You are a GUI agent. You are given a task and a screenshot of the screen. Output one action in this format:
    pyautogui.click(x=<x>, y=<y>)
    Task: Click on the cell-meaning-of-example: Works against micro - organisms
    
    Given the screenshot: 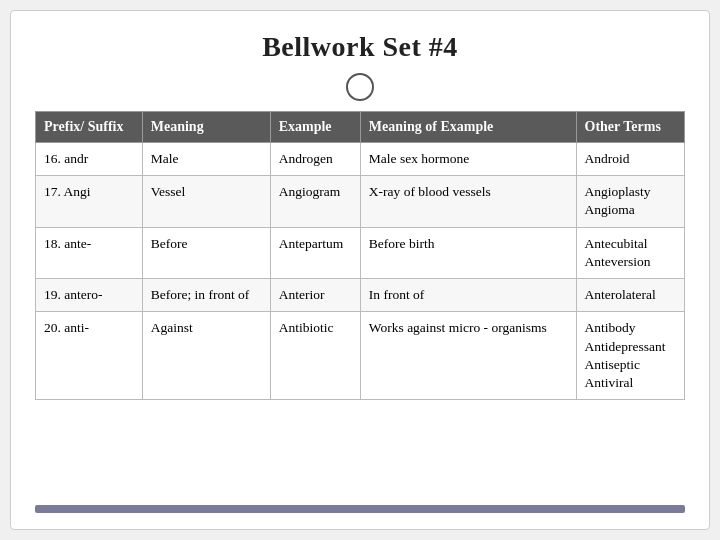 What is the action you would take?
    pyautogui.click(x=468, y=356)
    